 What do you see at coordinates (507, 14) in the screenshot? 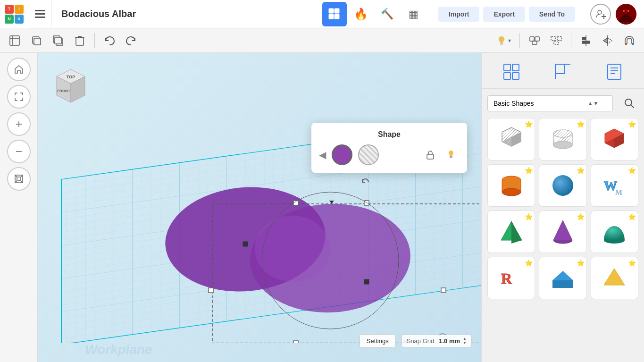
I see `top-actions: Import Export Send To` at bounding box center [507, 14].